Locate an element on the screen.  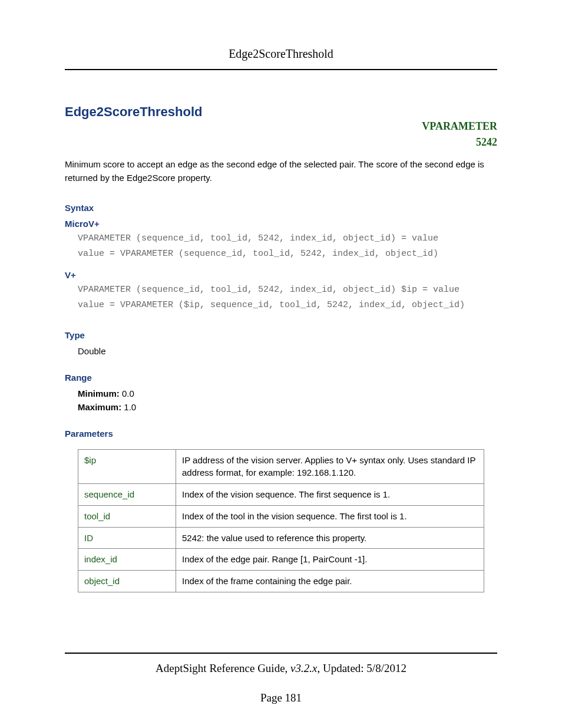
footer-updated: , Updated: 5/8/2012 is located at coordinates (362, 668).